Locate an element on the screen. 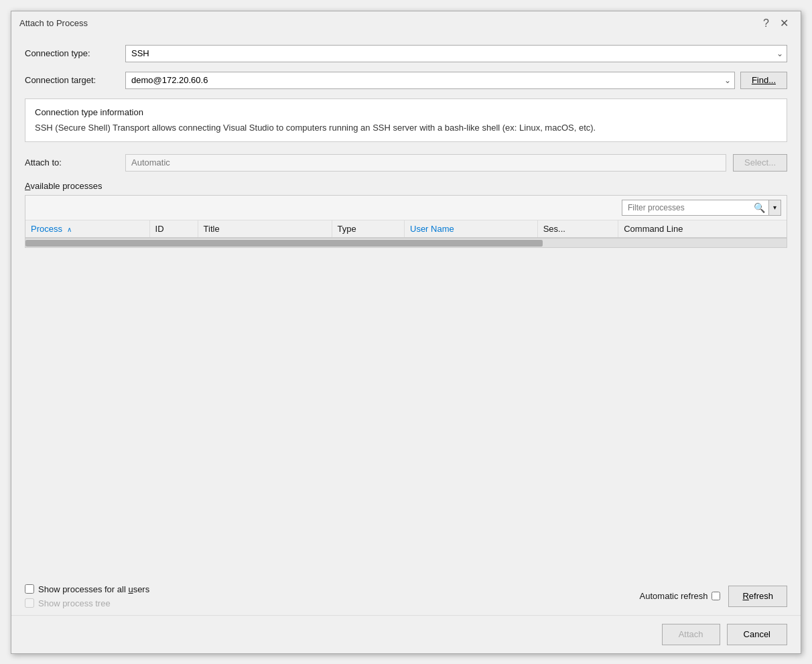 This screenshot has width=812, height=664. attach-to-label: Attach to: is located at coordinates (72, 162).